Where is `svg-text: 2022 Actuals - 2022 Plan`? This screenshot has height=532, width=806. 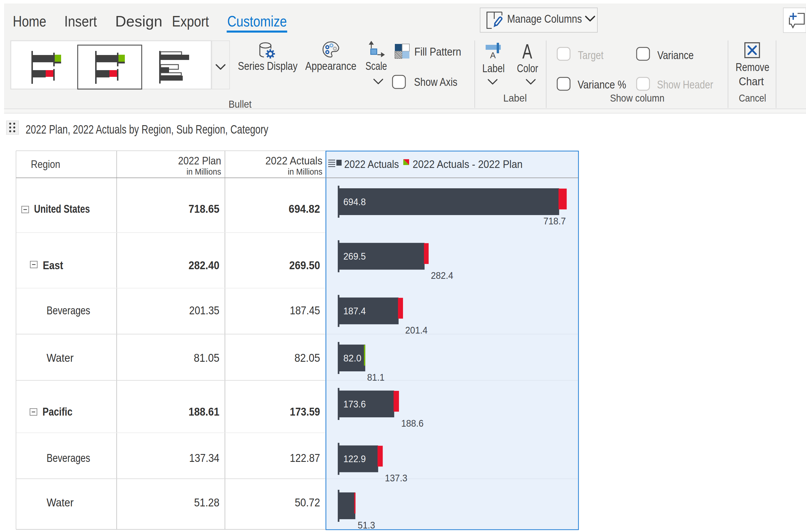 svg-text: 2022 Actuals - 2022 Plan is located at coordinates (467, 164).